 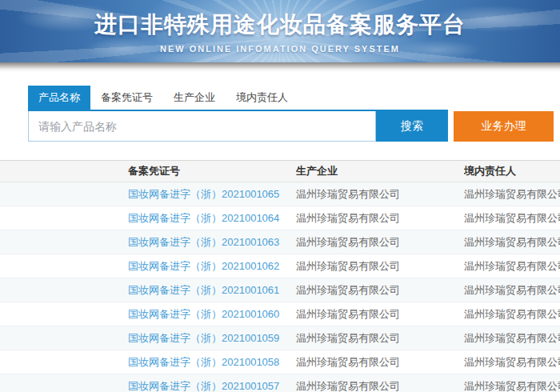 I want to click on certificate-link: 国妆网备进字（浙）2021001064, so click(x=203, y=218).